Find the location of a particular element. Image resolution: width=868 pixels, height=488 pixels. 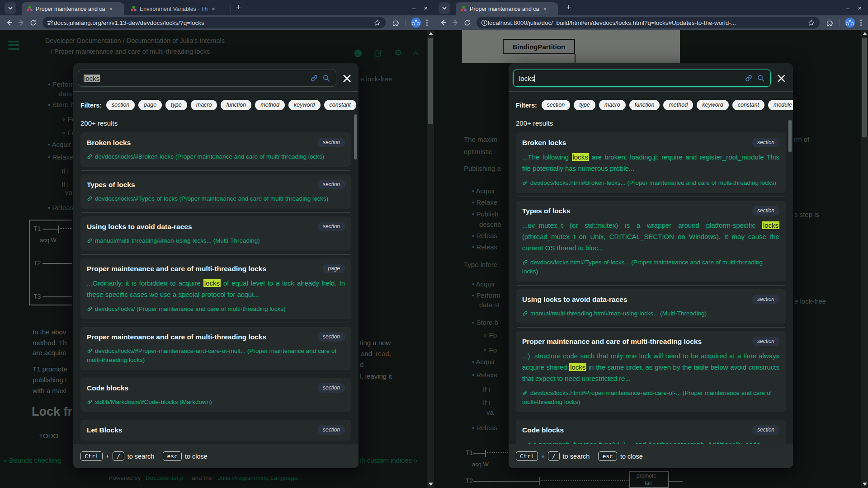

result-link: manual/multi-threading.html#man-using-lo… is located at coordinates (651, 314).